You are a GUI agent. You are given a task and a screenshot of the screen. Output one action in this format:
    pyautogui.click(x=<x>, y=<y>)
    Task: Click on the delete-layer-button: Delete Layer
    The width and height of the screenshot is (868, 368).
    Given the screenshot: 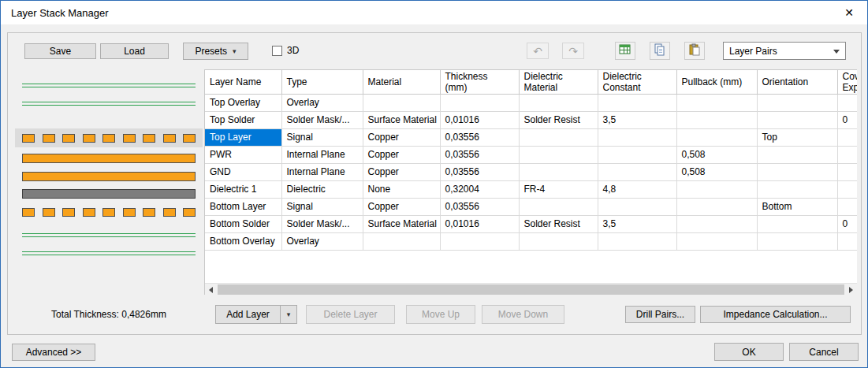 What is the action you would take?
    pyautogui.click(x=350, y=314)
    